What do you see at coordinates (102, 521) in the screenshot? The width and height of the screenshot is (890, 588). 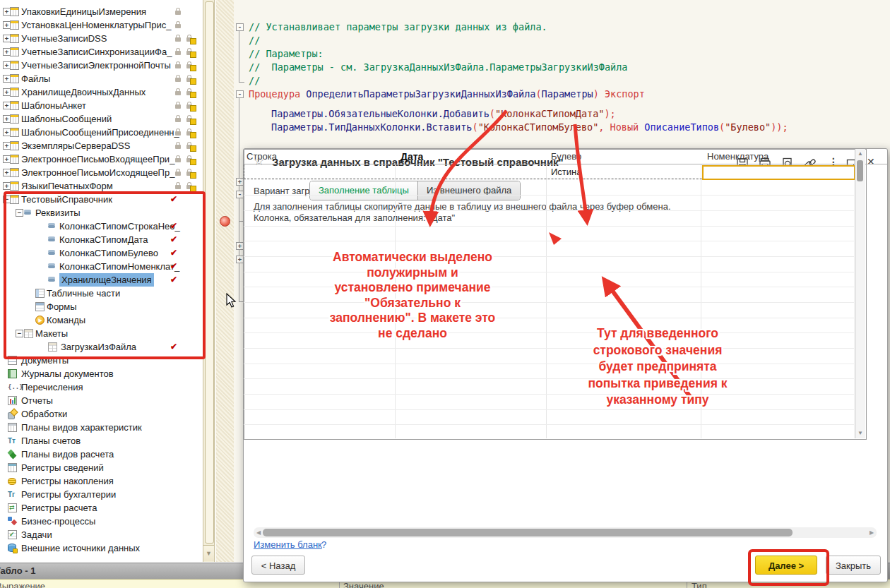 I see `tree-item: Бизнес-процессы` at bounding box center [102, 521].